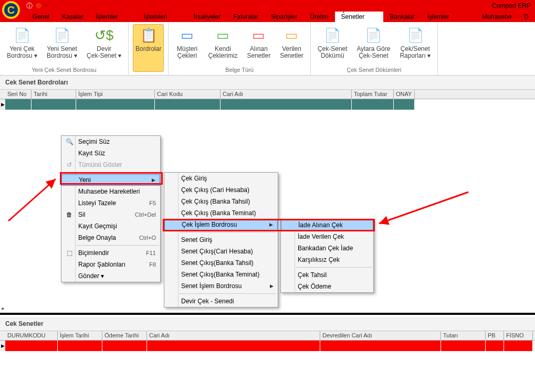 The width and height of the screenshot is (535, 392). What do you see at coordinates (221, 286) in the screenshot?
I see `menu-item: Senet İşlem Bordrosu▶` at bounding box center [221, 286].